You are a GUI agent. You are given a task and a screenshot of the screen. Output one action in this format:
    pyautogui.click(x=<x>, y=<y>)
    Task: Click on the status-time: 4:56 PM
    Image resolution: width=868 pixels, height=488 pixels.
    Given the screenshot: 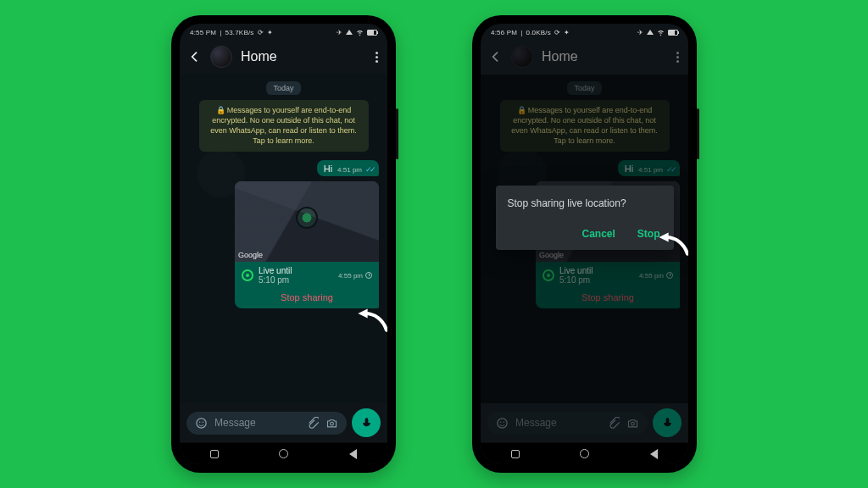 What is the action you would take?
    pyautogui.click(x=504, y=32)
    